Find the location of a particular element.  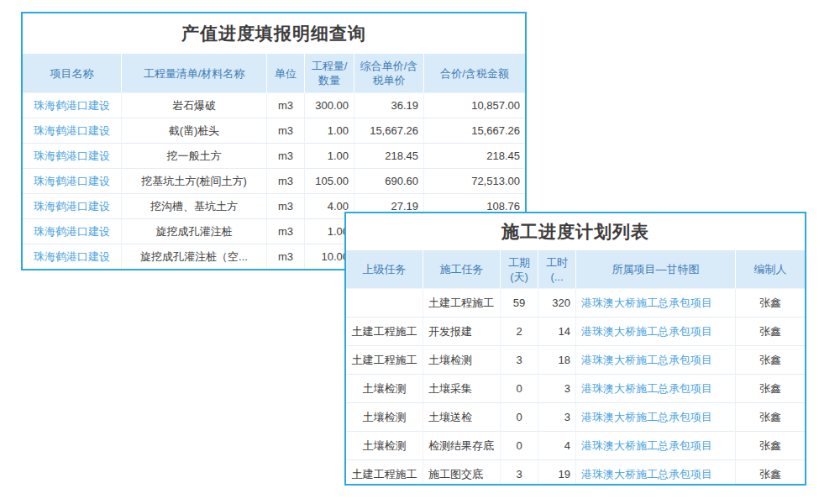

hours-cell: 320 is located at coordinates (558, 303).